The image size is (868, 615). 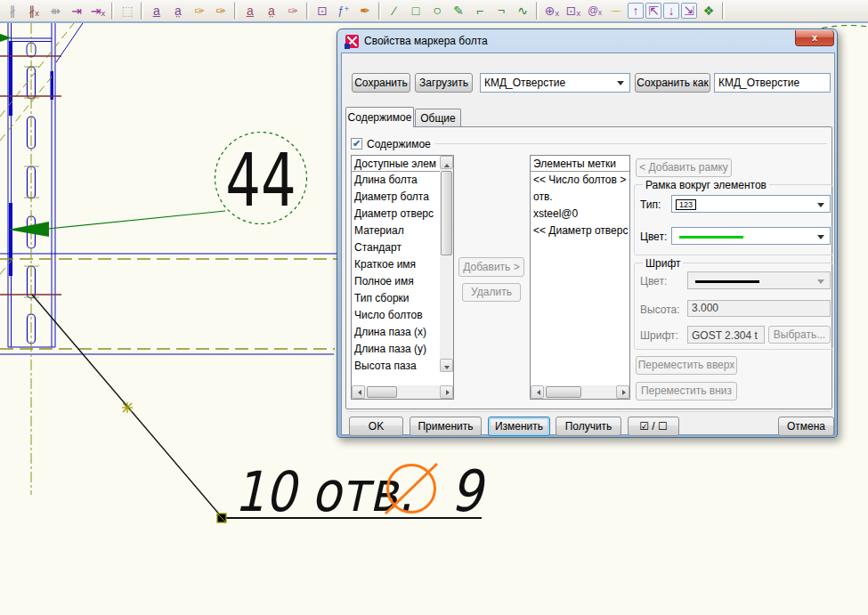 I want to click on draw-circle-icon: ○, so click(x=437, y=11).